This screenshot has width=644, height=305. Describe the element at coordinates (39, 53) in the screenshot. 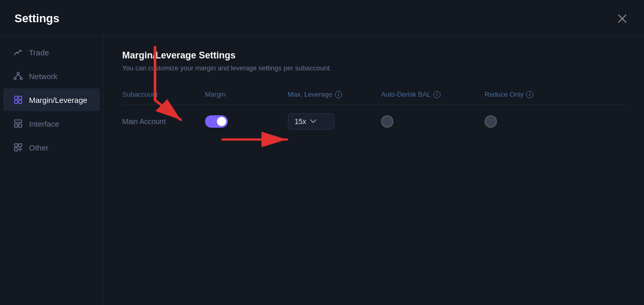

I see `sidebar-item-trade-label: Trade` at that location.